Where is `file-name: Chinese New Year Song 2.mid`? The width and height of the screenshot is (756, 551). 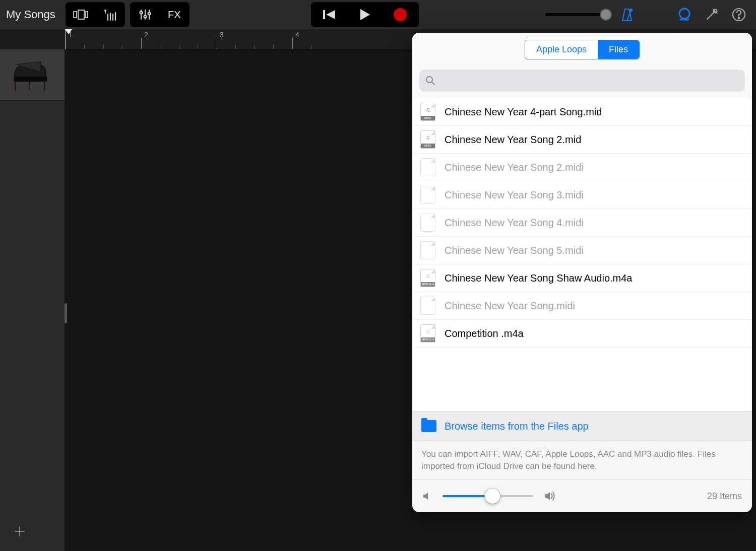
file-name: Chinese New Year Song 2.mid is located at coordinates (513, 140).